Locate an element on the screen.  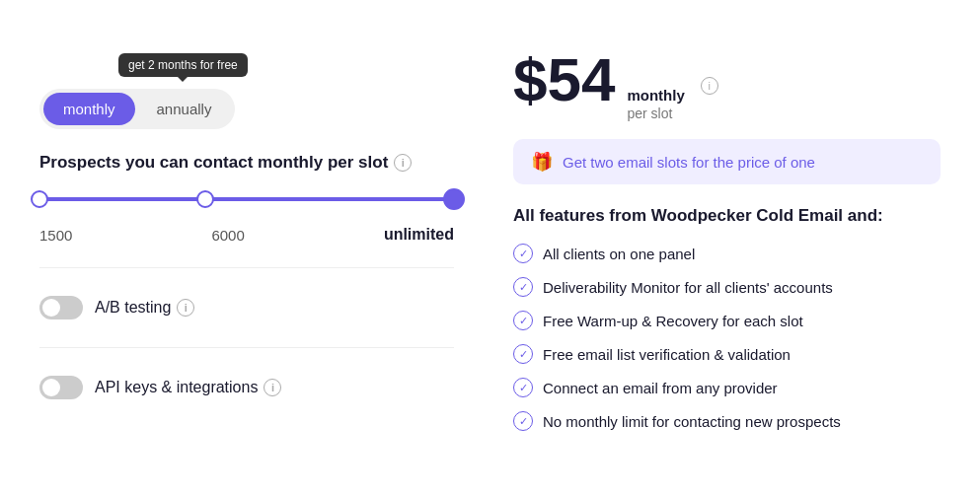
ab-testing-switch-thumb is located at coordinates (51, 308).